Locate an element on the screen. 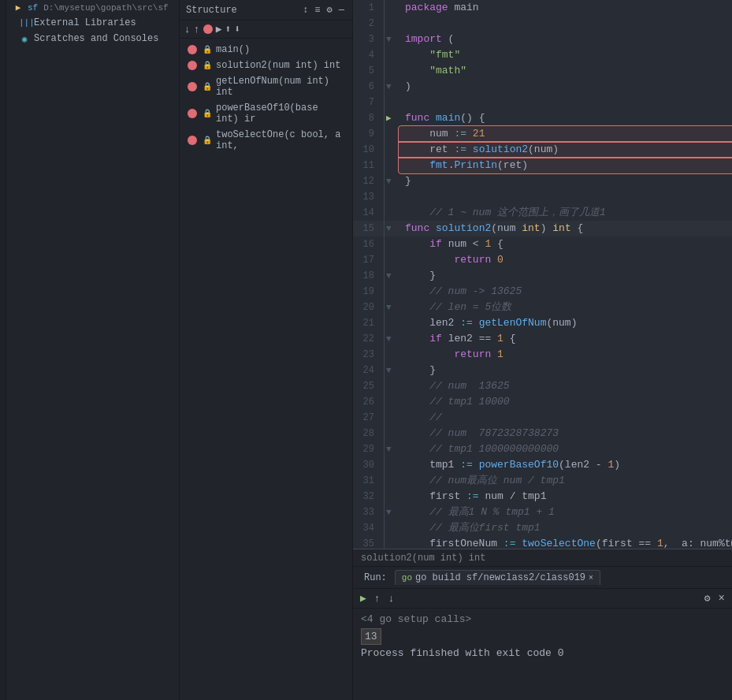 The width and height of the screenshot is (732, 700). code-line-3: 3 ▼ import ( is located at coordinates (542, 39).